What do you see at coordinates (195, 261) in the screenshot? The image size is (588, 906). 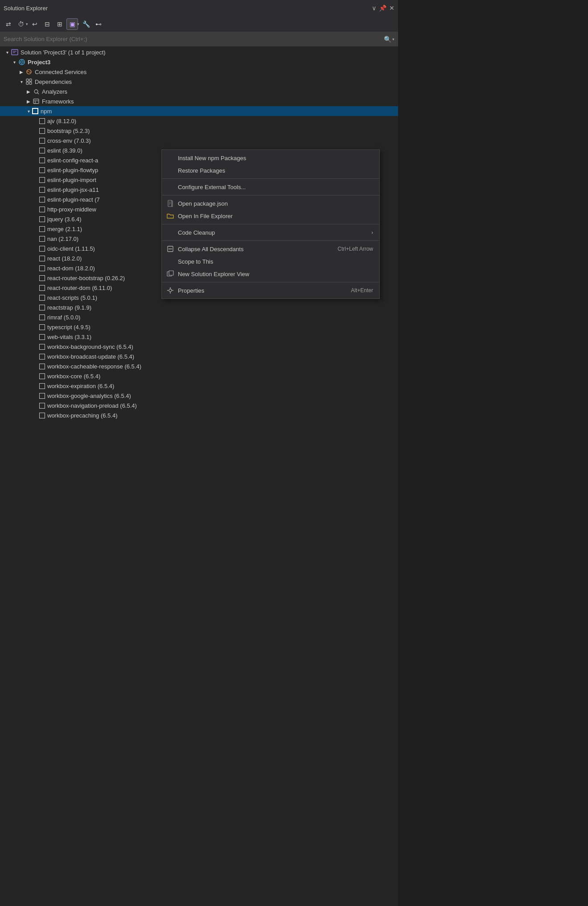 I see `scope-to-this-label: Scope to This` at bounding box center [195, 261].